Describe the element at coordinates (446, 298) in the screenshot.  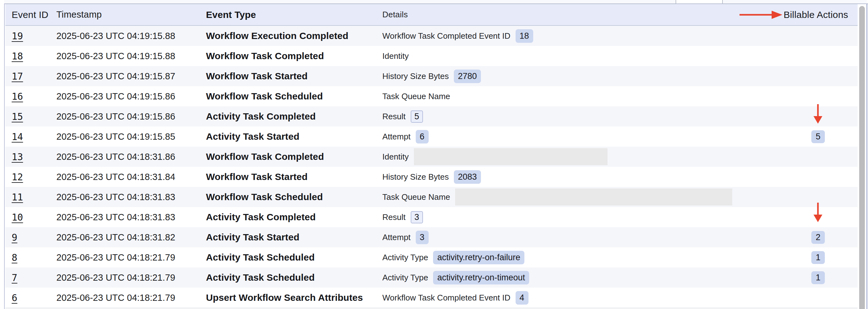
I see `detail-label: Workflow Task Completed Event ID` at that location.